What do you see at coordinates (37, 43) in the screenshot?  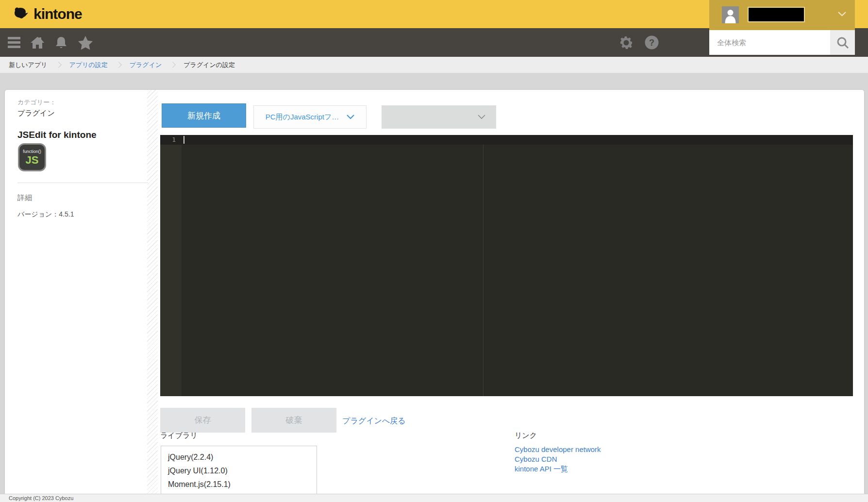 I see `home-icon` at bounding box center [37, 43].